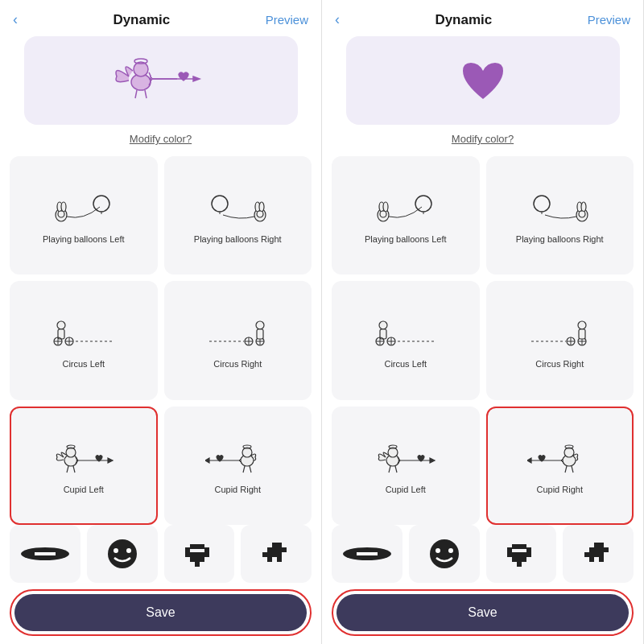 This screenshot has height=644, width=644. What do you see at coordinates (483, 18) in the screenshot?
I see `right-header: ‹ Dynamic Preview` at bounding box center [483, 18].